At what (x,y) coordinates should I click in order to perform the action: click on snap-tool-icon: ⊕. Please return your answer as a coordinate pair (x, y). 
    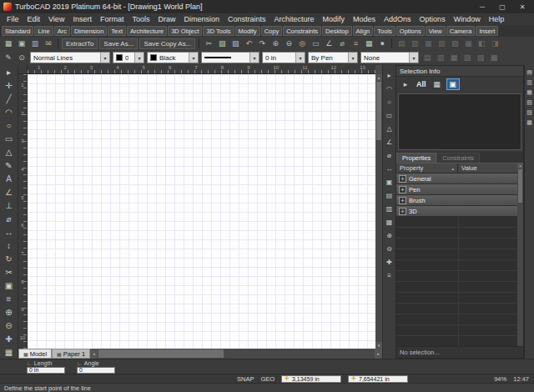
    Looking at the image, I should click on (389, 237).